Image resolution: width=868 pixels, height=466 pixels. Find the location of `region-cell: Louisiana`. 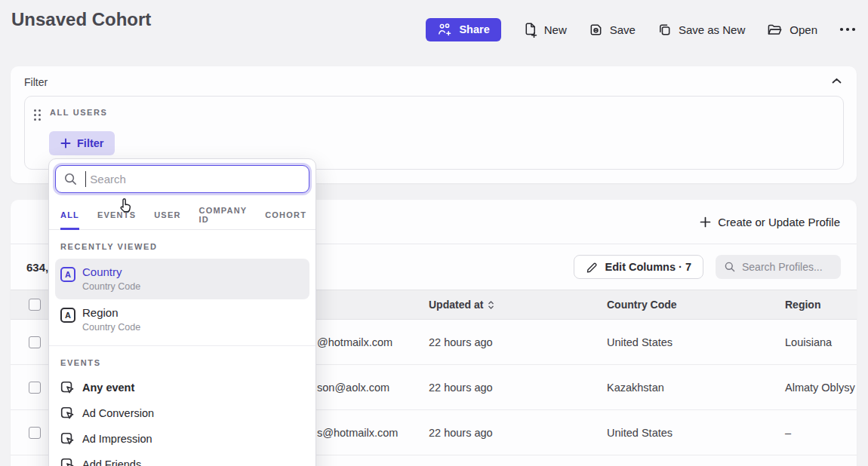

region-cell: Louisiana is located at coordinates (808, 342).